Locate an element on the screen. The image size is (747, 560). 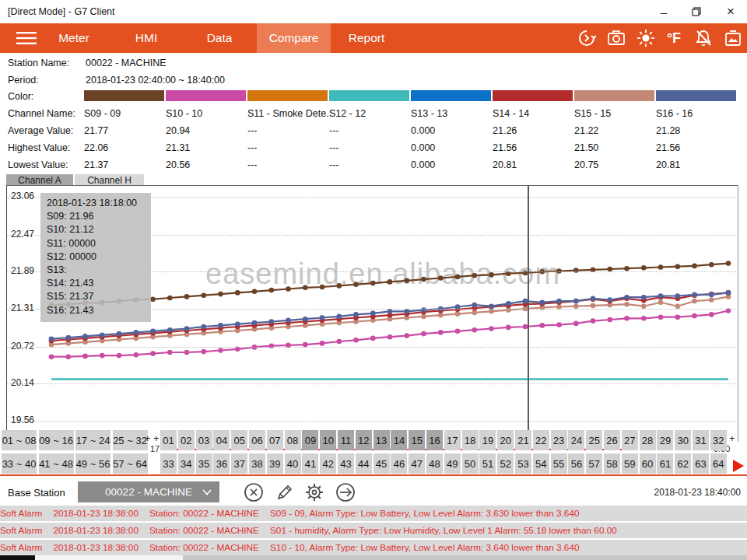
channel-button-22: 22 is located at coordinates (542, 440).